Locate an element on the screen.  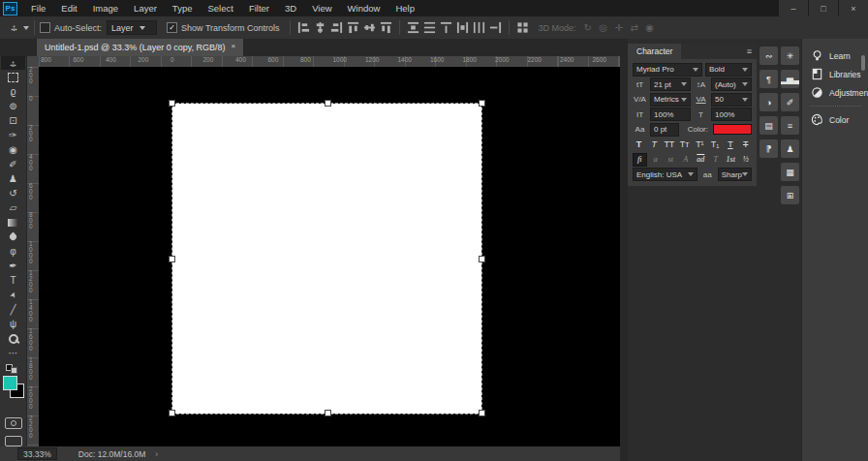
hand-tool: ψ is located at coordinates (14, 323).